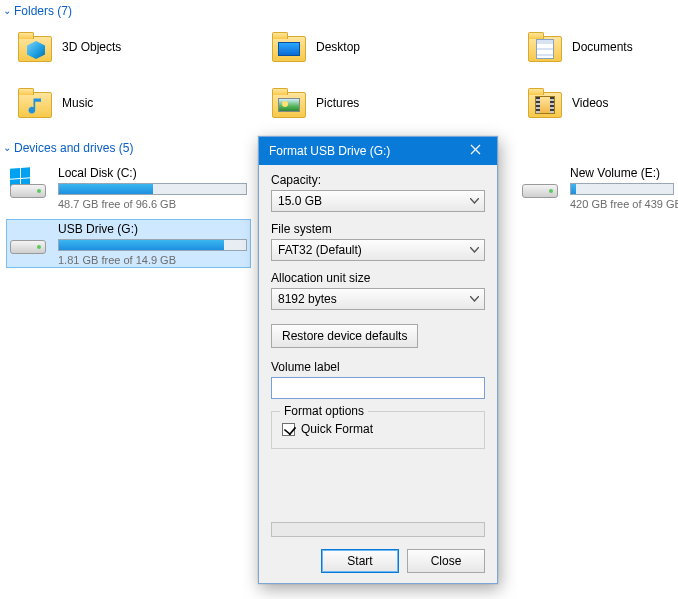 The width and height of the screenshot is (678, 599). What do you see at coordinates (360, 561) in the screenshot?
I see `start-button: Start` at bounding box center [360, 561].